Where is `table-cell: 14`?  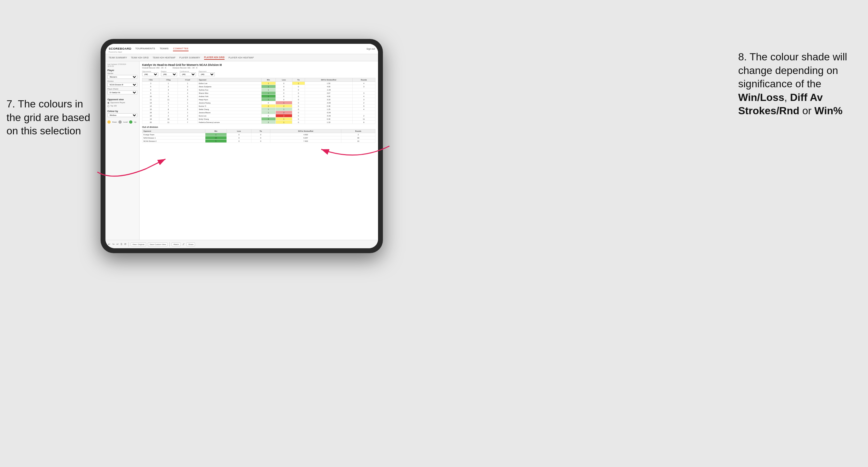
table-cell: 14 is located at coordinates (151, 106).